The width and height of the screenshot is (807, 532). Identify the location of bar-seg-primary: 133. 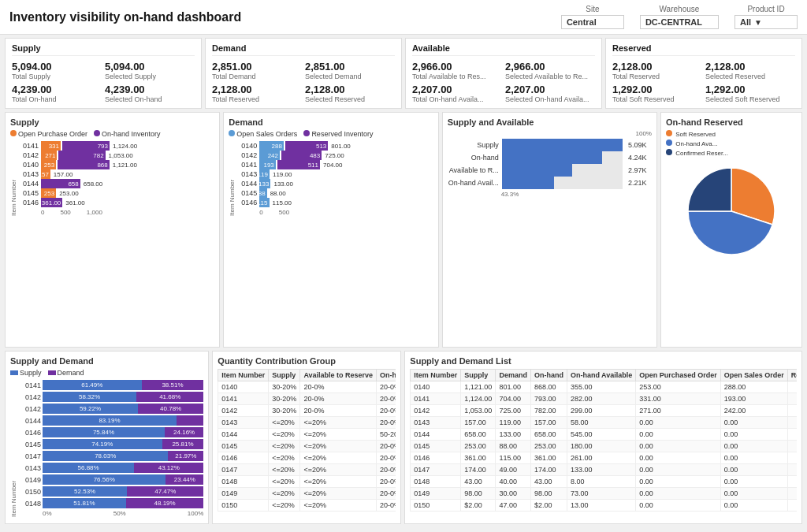
(265, 184).